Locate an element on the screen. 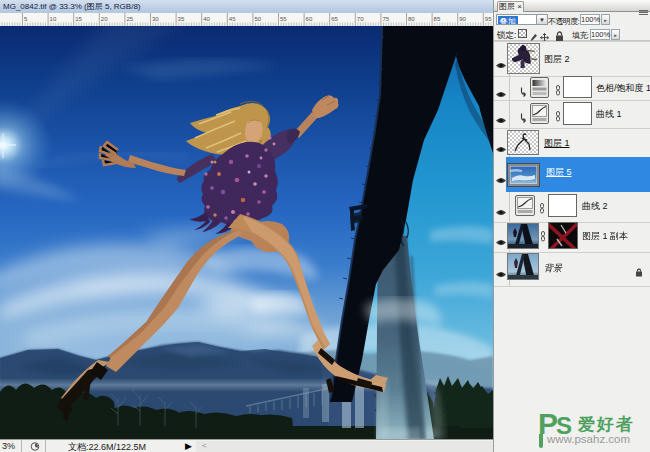 Image resolution: width=650 pixels, height=452 pixels. svg-text: 70 is located at coordinates (360, 19).